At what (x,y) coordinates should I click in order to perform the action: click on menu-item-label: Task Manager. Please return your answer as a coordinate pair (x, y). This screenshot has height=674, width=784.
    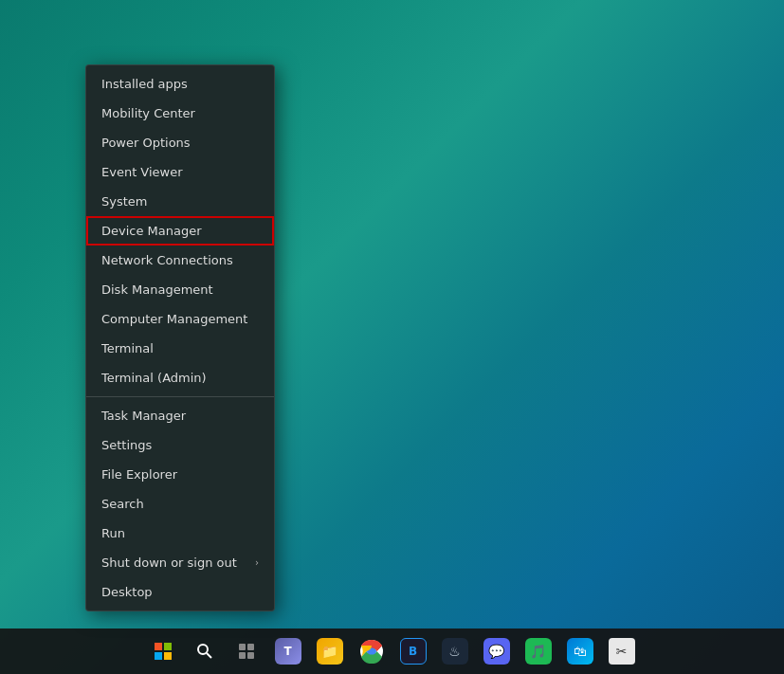
    Looking at the image, I should click on (144, 415).